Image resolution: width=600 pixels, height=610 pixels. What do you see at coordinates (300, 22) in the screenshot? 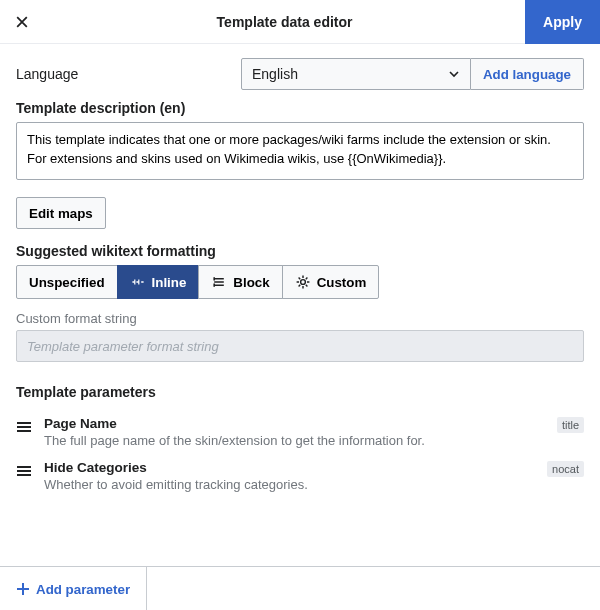
I see `dialog-header: Template data editor Apply` at bounding box center [300, 22].